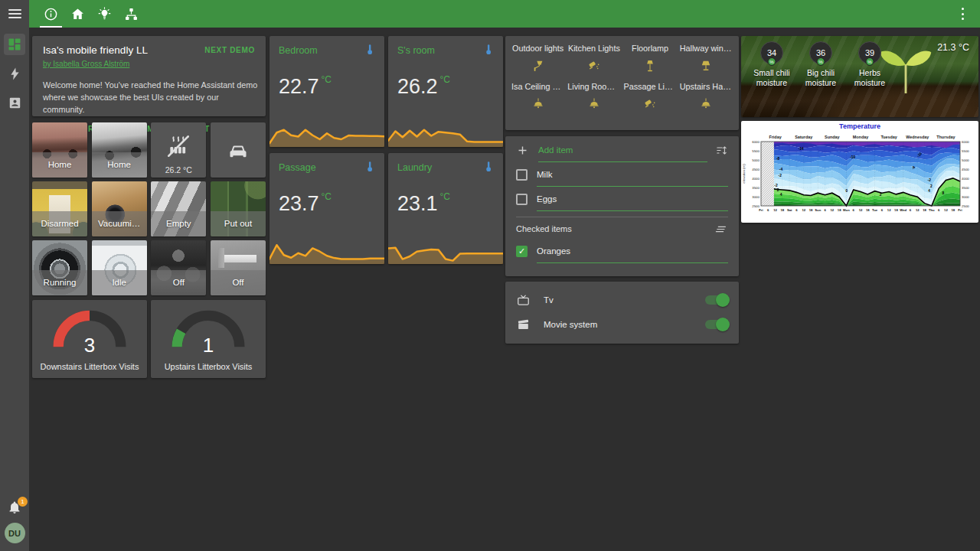  I want to click on light-passage: Passage Lights, so click(651, 98).